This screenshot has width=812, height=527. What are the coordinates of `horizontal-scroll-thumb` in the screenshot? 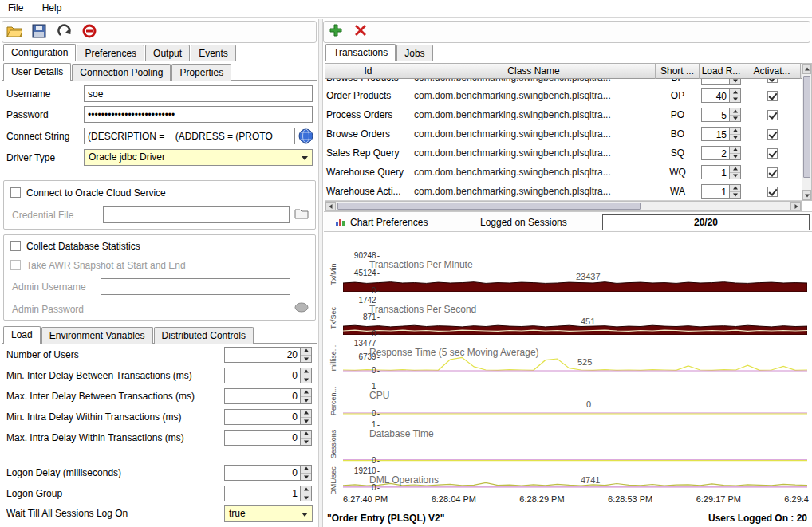 It's located at (489, 206).